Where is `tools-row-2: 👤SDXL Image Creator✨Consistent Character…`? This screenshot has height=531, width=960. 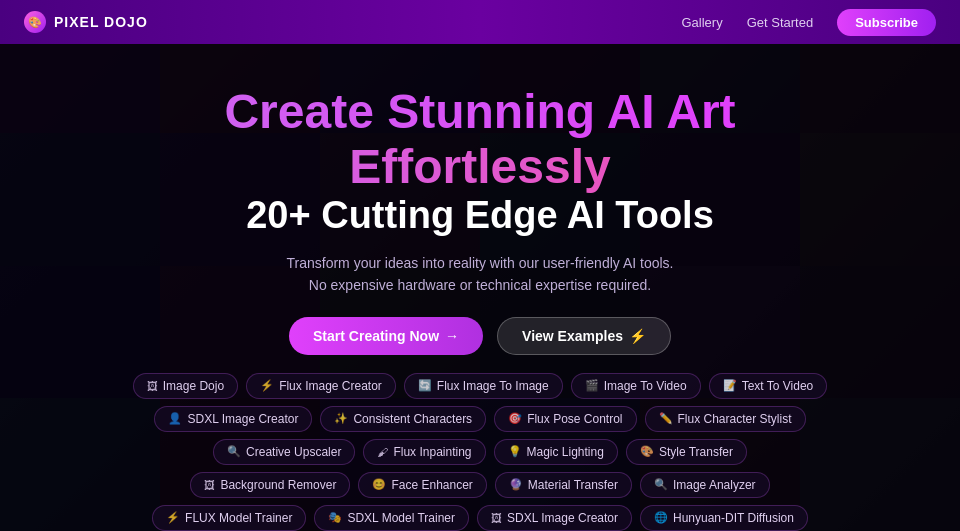
tools-row-2: 👤SDXL Image Creator✨Consistent Character… is located at coordinates (480, 419).